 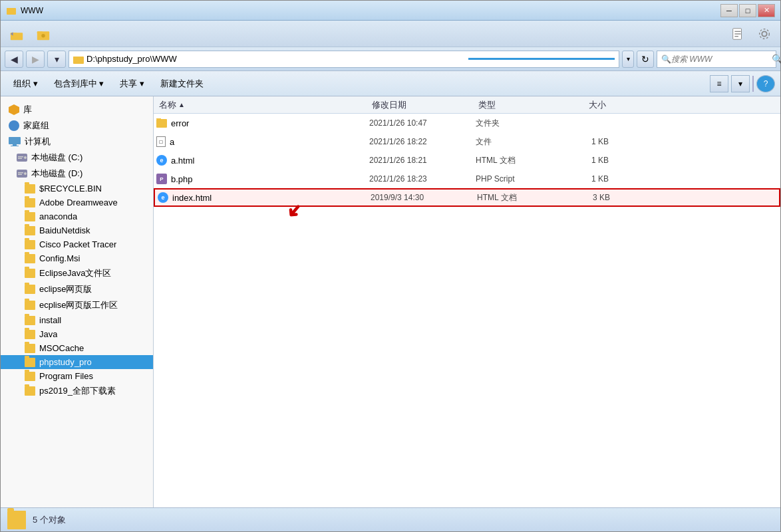 What do you see at coordinates (57, 59) in the screenshot?
I see `recent-locations-button: ▾` at bounding box center [57, 59].